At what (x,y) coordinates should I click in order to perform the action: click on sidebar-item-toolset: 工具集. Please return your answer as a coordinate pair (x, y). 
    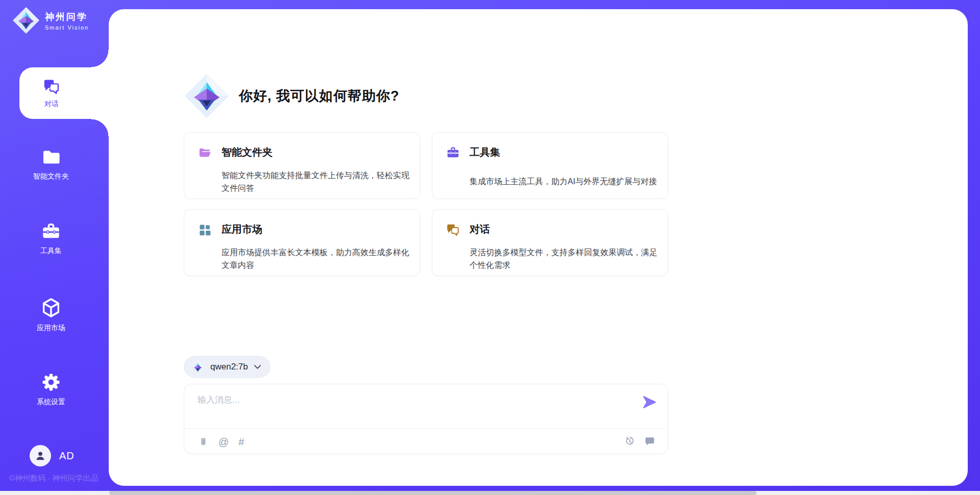
    Looking at the image, I should click on (51, 239).